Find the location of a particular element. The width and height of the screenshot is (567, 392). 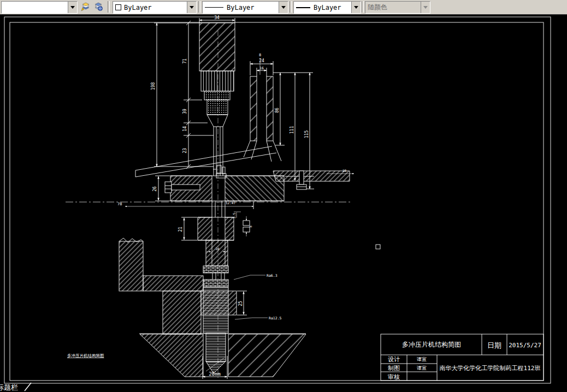

title-block-design-label: 设计 is located at coordinates (394, 359).